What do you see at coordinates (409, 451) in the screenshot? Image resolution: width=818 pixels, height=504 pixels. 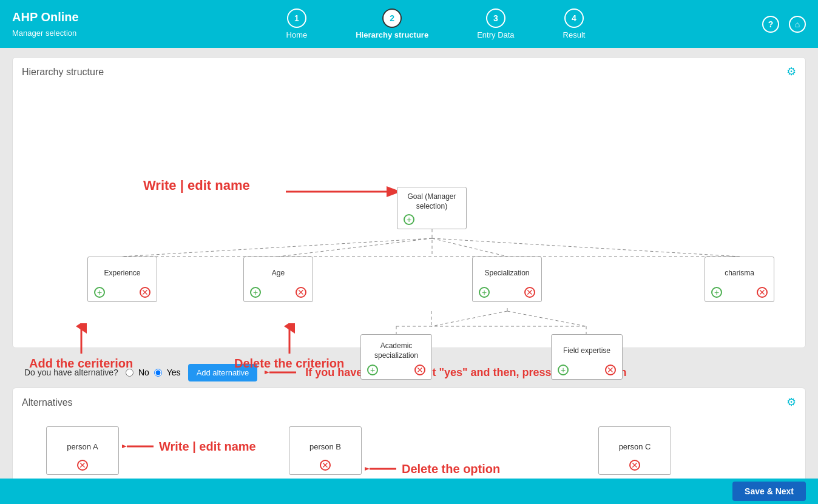 I see `alternatives-area: person A ✕ Write | ed` at bounding box center [409, 451].